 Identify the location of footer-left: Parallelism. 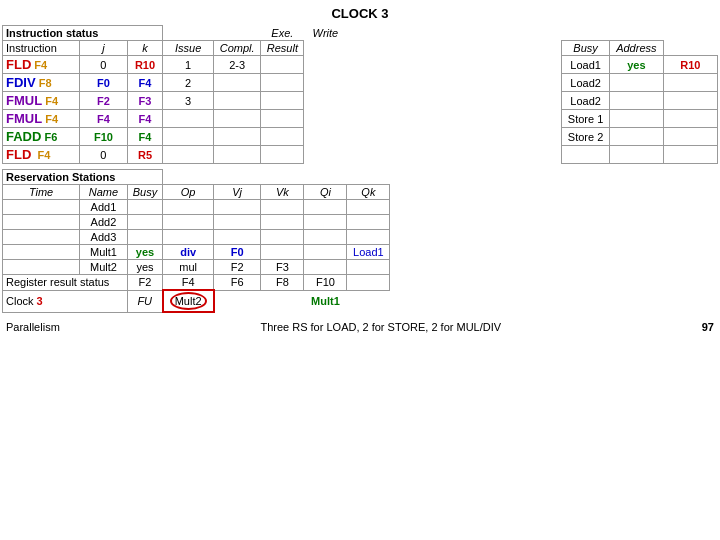
(33, 327).